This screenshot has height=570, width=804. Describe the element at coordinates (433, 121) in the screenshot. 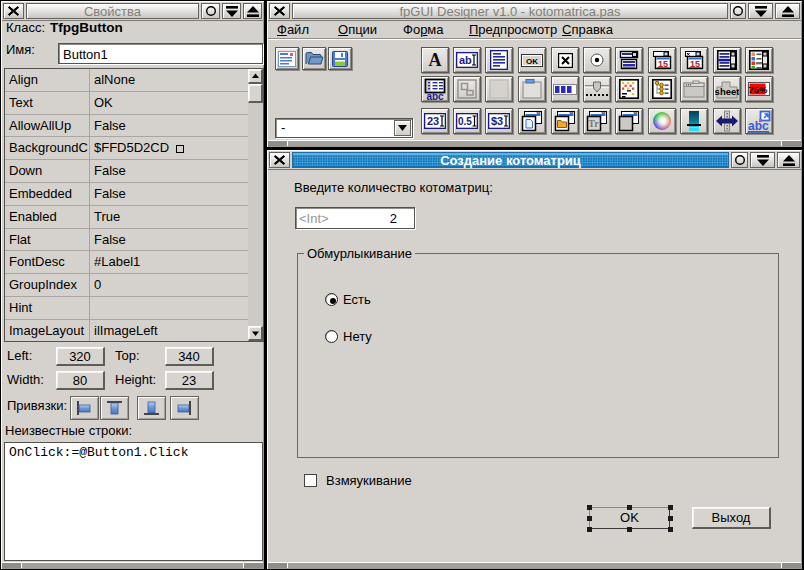

I see `svg-text: 23` at that location.